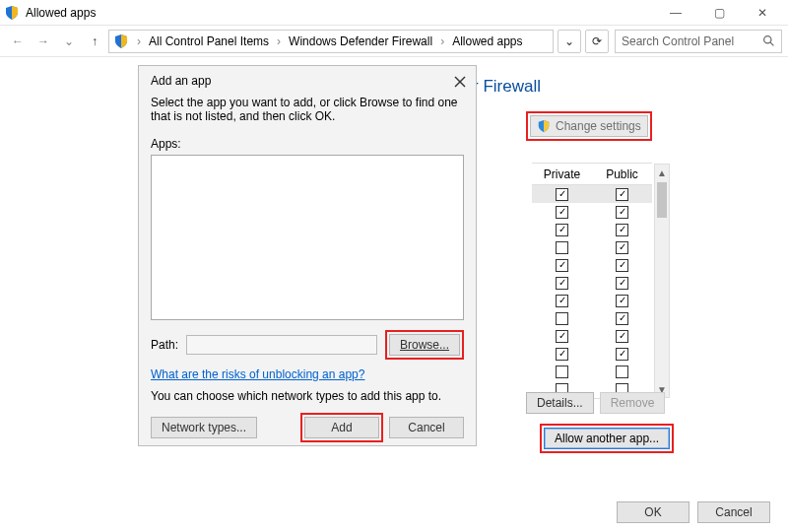 Image resolution: width=788 pixels, height=532 pixels. Describe the element at coordinates (506, 87) in the screenshot. I see `page-title: r Firewall` at that location.